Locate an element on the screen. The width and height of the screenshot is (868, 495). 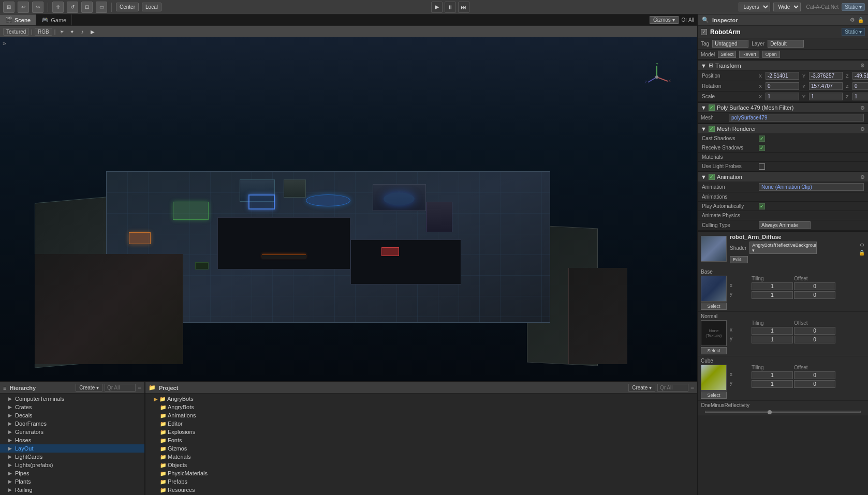
gizmos-button: Gizmos ▾ is located at coordinates (664, 20).